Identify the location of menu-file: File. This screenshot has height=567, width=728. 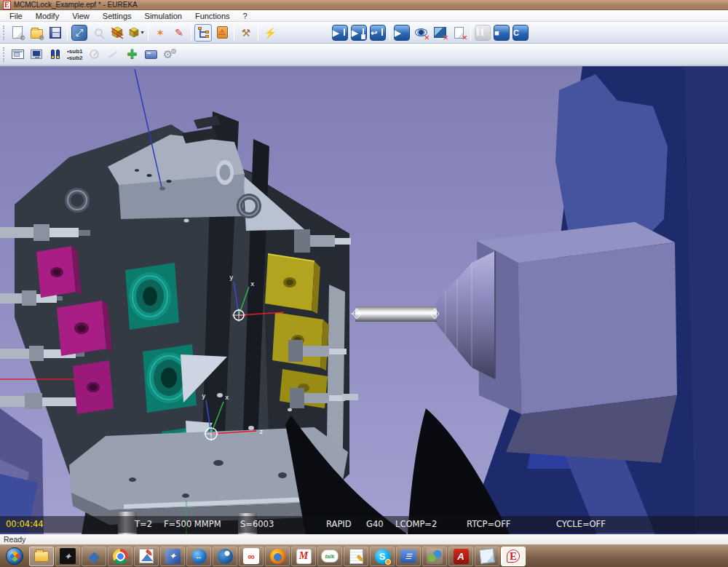
(16, 16).